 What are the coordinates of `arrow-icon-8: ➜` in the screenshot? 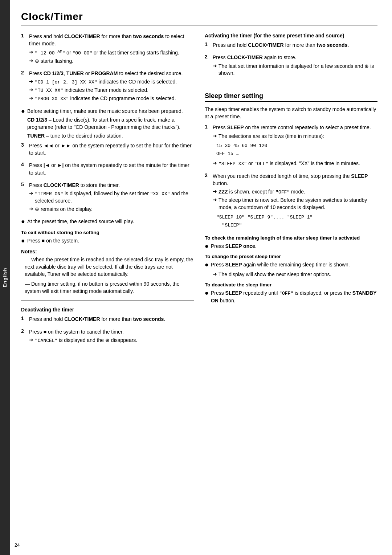 It's located at (31, 340).